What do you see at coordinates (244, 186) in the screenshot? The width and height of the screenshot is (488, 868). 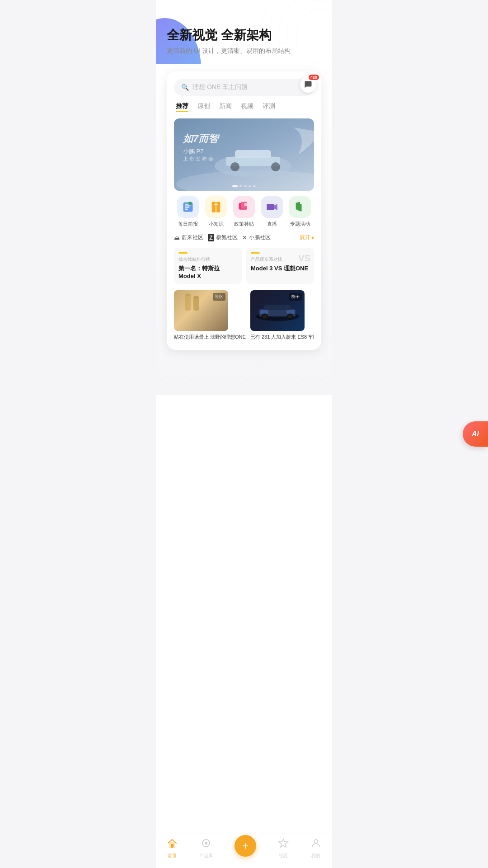 I see `banner-dots` at bounding box center [244, 186].